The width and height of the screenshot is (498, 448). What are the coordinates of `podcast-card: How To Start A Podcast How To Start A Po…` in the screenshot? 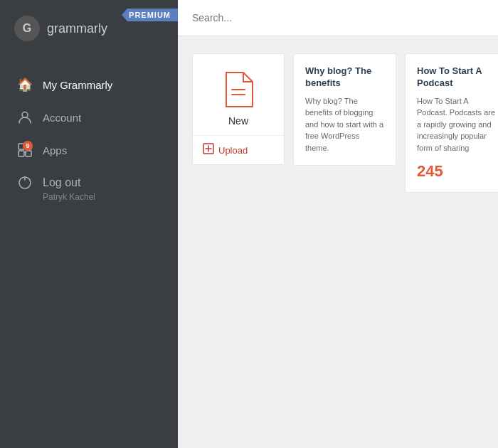 It's located at (451, 123).